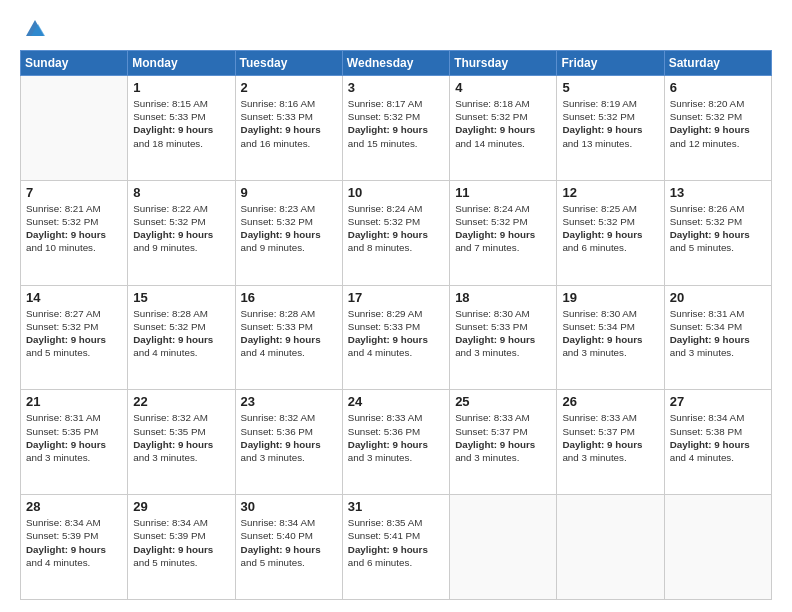 The width and height of the screenshot is (792, 612). What do you see at coordinates (288, 338) in the screenshot?
I see `table-row: 16Sunrise: 8:28 AMSunset: 5:33 PMDayligh…` at bounding box center [288, 338].